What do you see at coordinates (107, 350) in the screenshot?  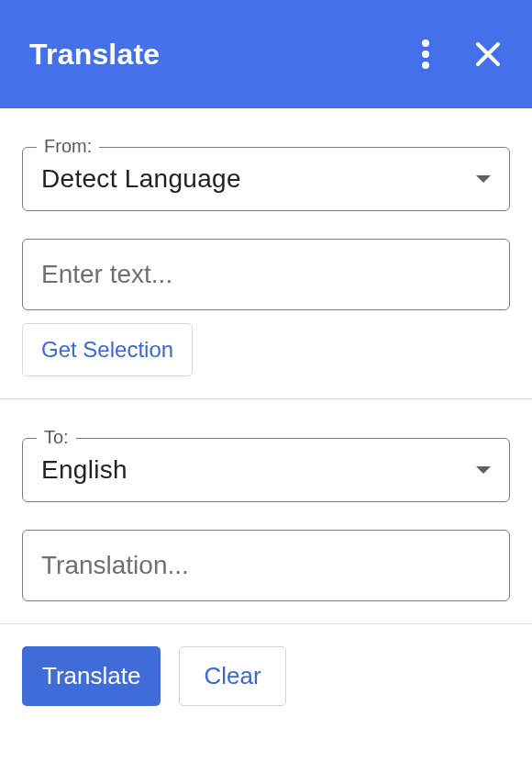 I see `get-selection-button: Get Selection` at bounding box center [107, 350].